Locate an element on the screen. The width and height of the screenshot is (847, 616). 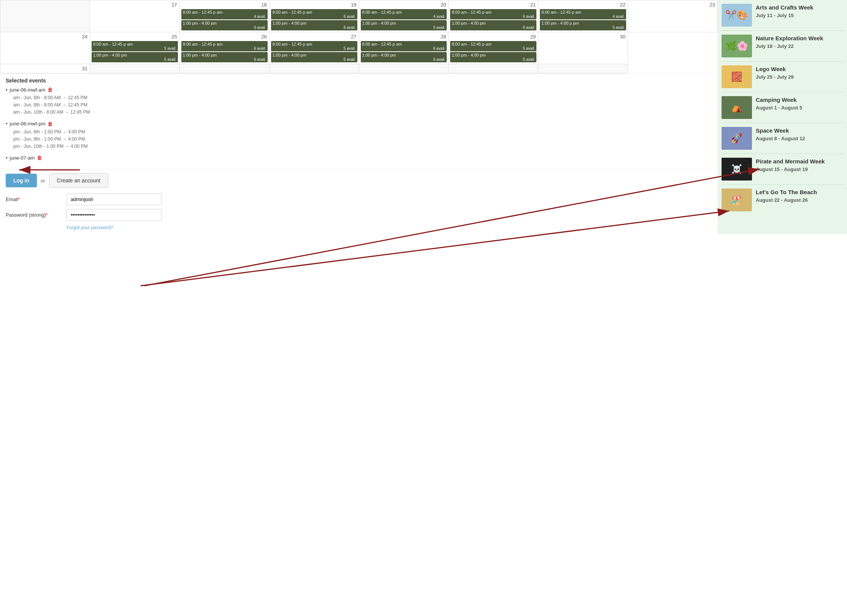
sidebar: ✂️🎨 Arts and Crafts Week July 11 - July … is located at coordinates (782, 117).